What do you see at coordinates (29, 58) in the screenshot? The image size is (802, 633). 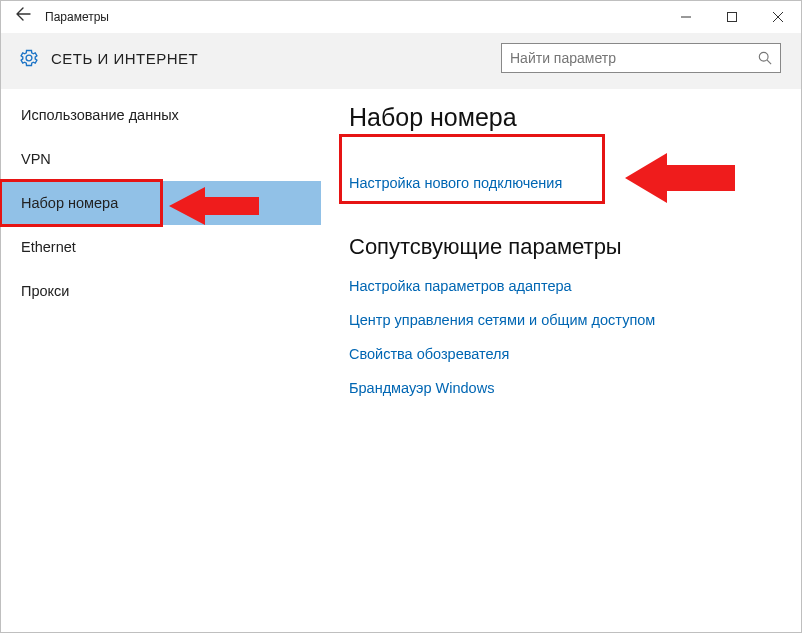 I see `gear-icon` at bounding box center [29, 58].